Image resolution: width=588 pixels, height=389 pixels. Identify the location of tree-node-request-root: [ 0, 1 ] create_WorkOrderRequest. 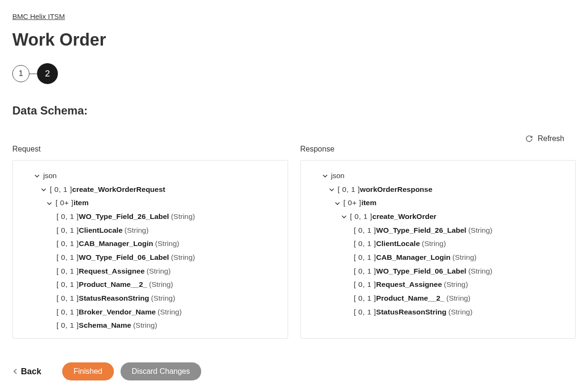
(150, 190).